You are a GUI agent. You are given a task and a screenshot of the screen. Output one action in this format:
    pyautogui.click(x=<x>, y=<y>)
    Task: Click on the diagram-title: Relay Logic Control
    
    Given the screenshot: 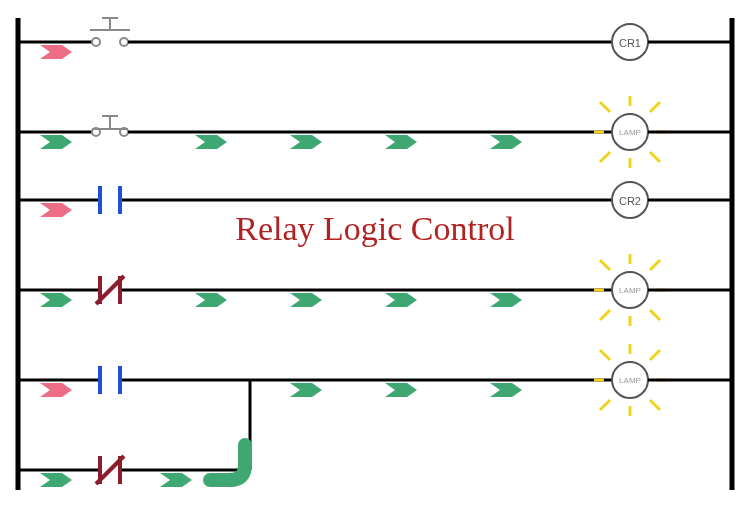 What is the action you would take?
    pyautogui.click(x=375, y=229)
    